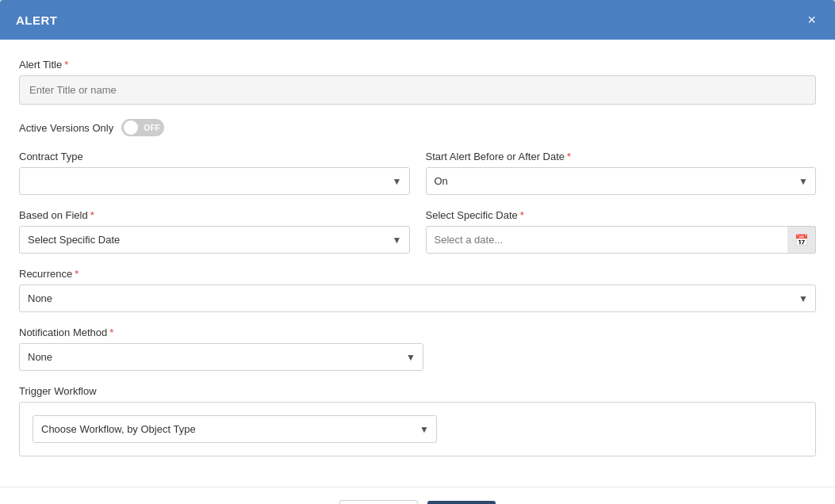  What do you see at coordinates (622, 216) in the screenshot?
I see `specific-date-label: Select Specific Date *` at bounding box center [622, 216].